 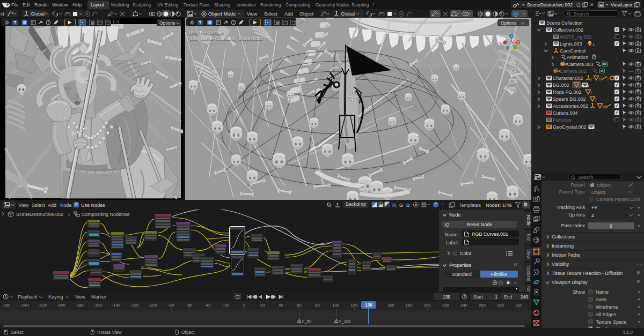 What do you see at coordinates (517, 43) in the screenshot?
I see `svg-text: X` at bounding box center [517, 43].